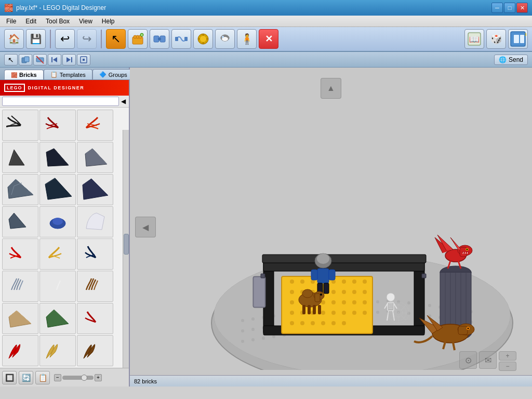 The height and width of the screenshot is (399, 532). Describe the element at coordinates (40, 60) in the screenshot. I see `hide-button` at that location.